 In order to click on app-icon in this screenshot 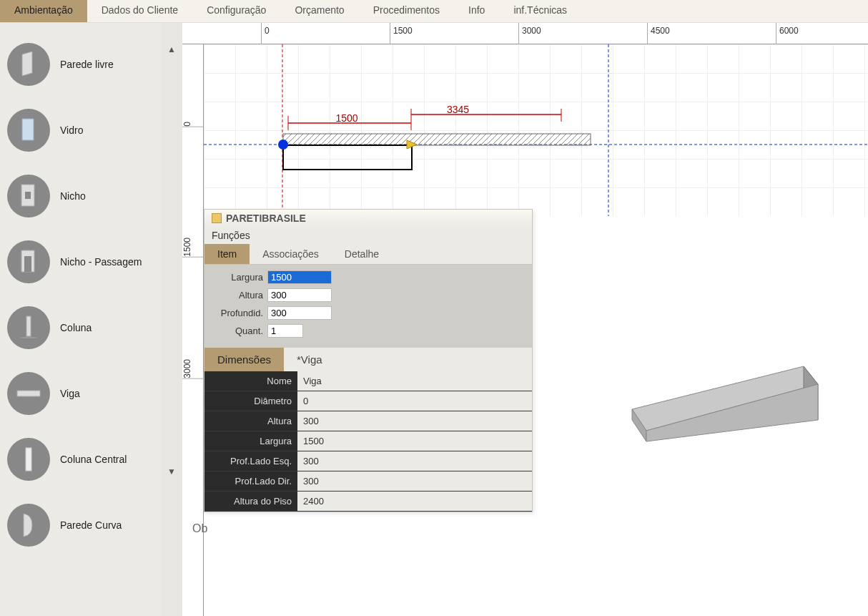, I will do `click(217, 218)`.